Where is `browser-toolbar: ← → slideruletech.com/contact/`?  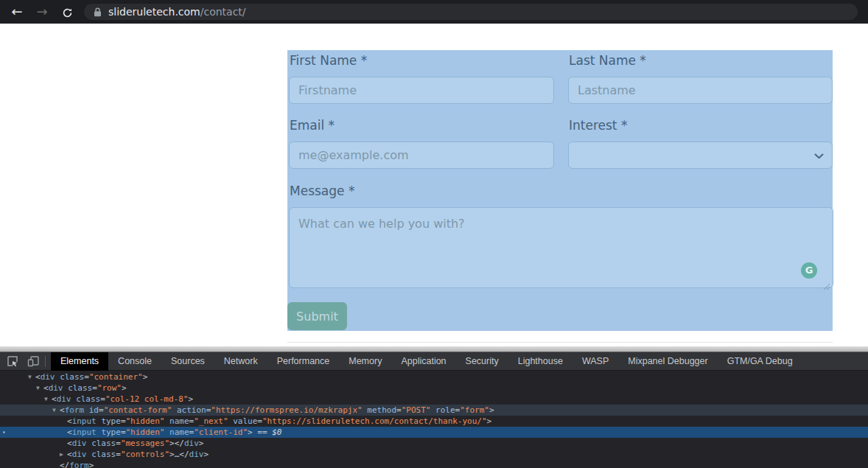
browser-toolbar: ← → slideruletech.com/contact/ is located at coordinates (434, 12).